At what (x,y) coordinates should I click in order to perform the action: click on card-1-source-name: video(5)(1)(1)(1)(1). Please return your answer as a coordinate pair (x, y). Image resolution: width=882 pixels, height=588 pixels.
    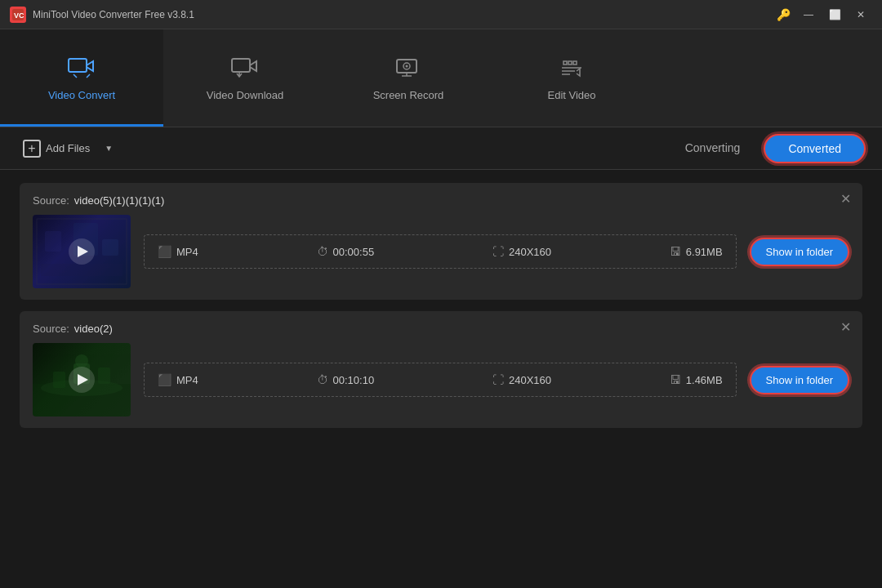
    Looking at the image, I should click on (119, 201).